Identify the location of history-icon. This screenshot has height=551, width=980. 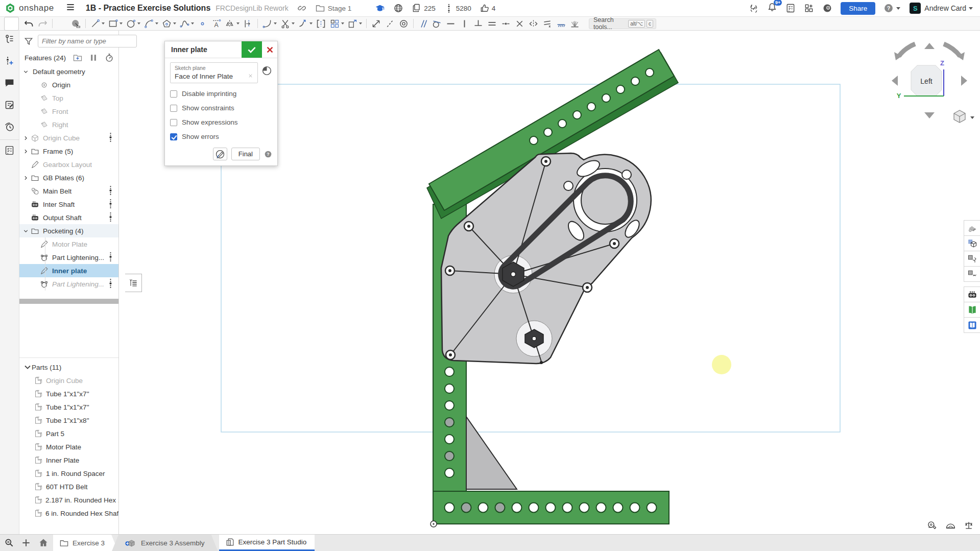
(9, 128).